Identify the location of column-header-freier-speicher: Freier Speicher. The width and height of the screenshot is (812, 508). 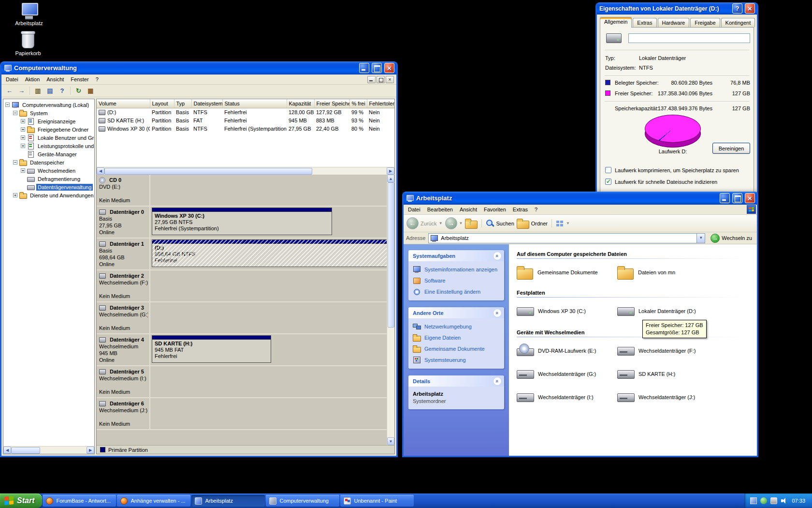
(332, 104).